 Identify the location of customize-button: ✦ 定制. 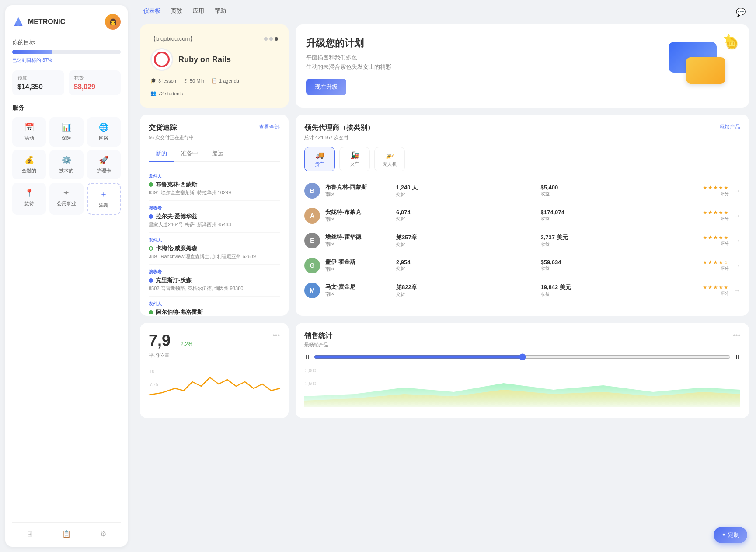
(730, 535).